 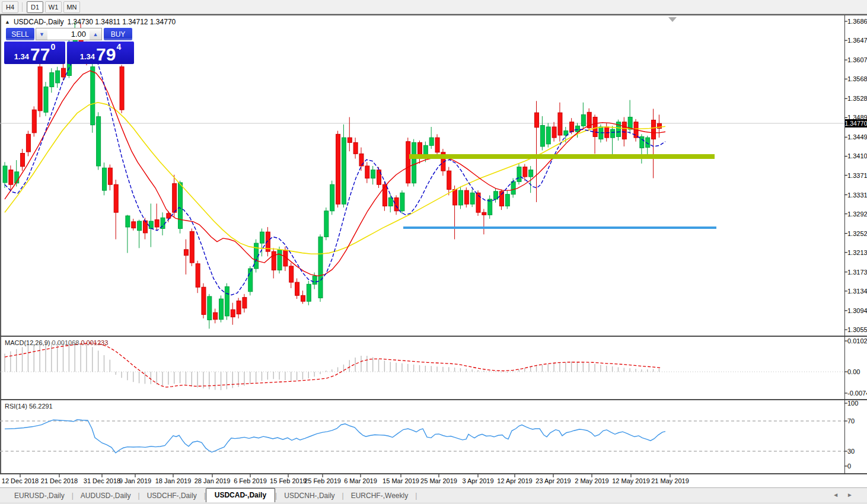 I want to click on date-axis-label: 6 Feb 2019, so click(x=250, y=481).